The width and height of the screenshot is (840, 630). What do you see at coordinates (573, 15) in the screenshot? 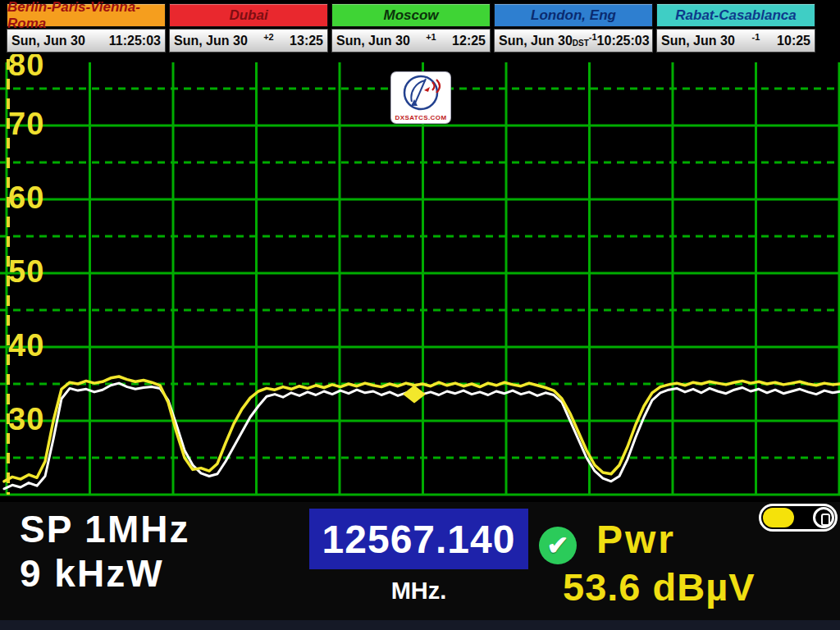
I see `city-tab-london: London, Eng` at bounding box center [573, 15].